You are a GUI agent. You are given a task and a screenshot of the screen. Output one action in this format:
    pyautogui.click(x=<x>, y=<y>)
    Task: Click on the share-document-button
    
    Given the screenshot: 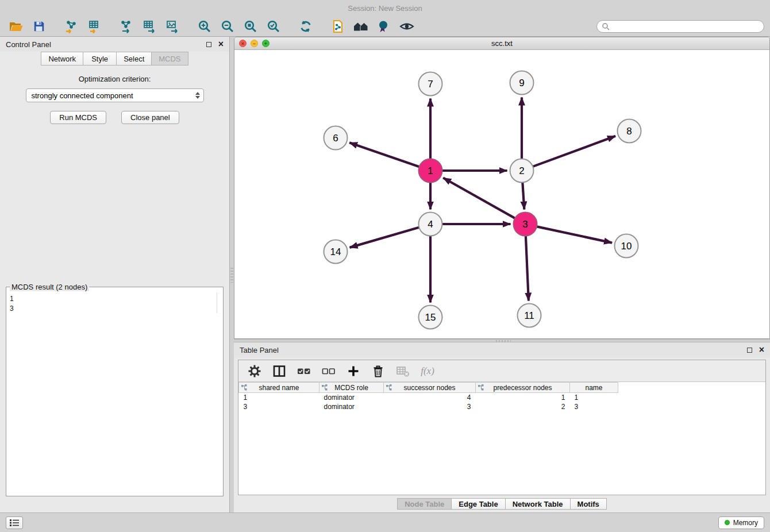 What is the action you would take?
    pyautogui.click(x=338, y=26)
    